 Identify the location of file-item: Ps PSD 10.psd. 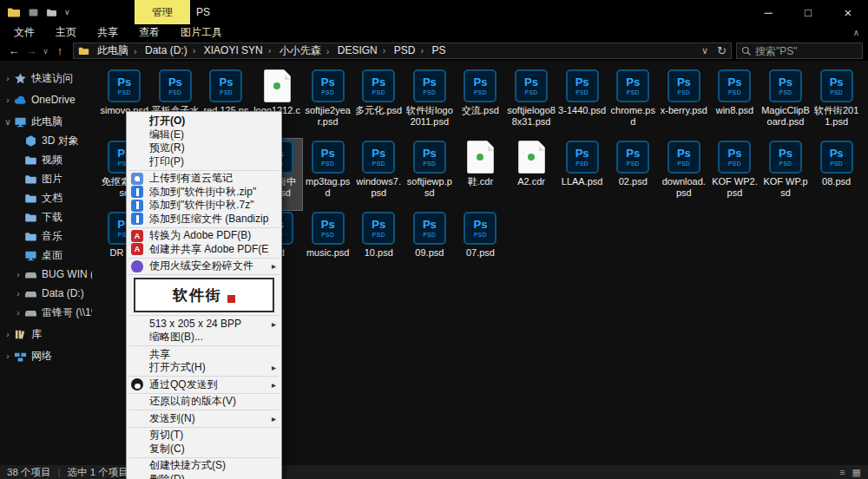
(378, 246).